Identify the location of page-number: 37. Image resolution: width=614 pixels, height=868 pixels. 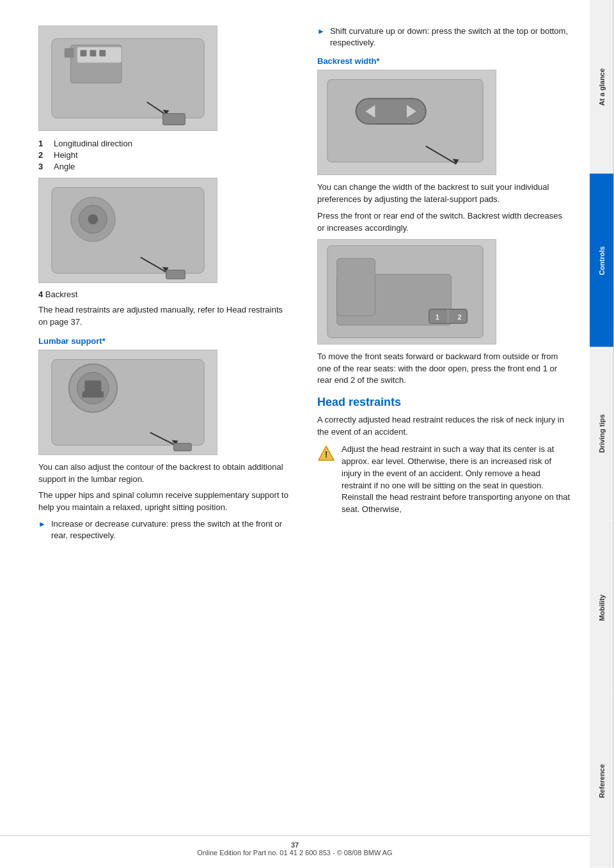
(295, 845).